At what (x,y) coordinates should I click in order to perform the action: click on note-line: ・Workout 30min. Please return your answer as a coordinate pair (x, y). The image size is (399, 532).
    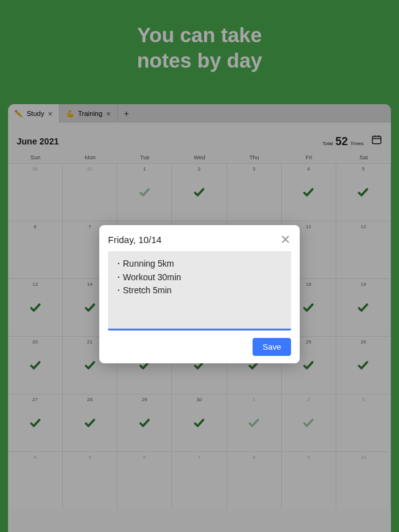
    Looking at the image, I should click on (200, 278).